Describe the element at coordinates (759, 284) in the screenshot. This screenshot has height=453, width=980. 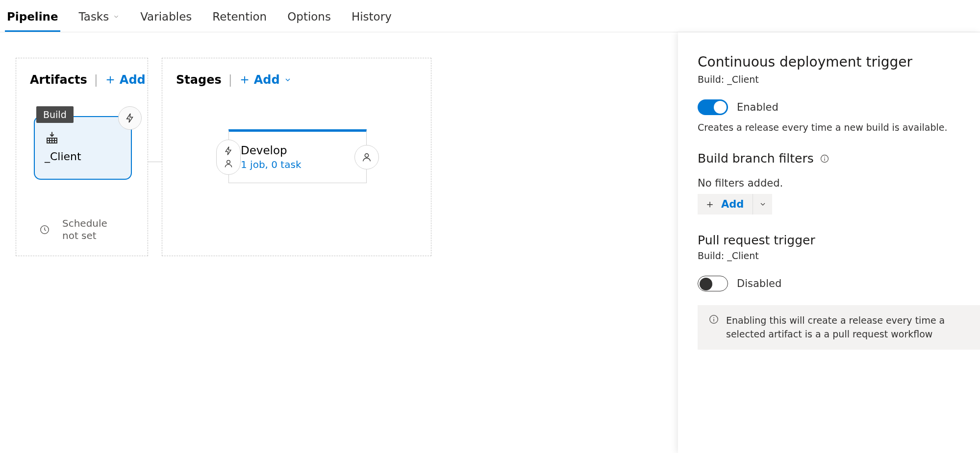
I see `pr-toggle-label: Disabled` at that location.